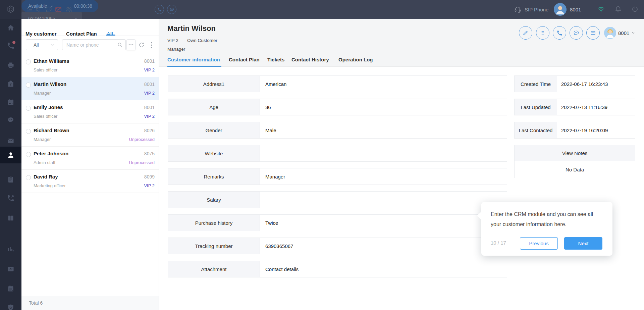 This screenshot has width=644, height=310. Describe the element at coordinates (596, 84) in the screenshot. I see `meta-value: 2022-06-17 16:23:43` at that location.